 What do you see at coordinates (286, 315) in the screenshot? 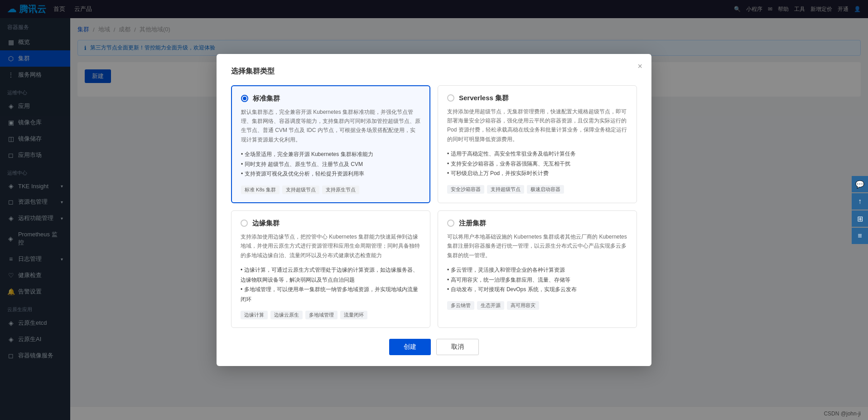
I see `tag-edge-2: 边缘云原生` at bounding box center [286, 315].